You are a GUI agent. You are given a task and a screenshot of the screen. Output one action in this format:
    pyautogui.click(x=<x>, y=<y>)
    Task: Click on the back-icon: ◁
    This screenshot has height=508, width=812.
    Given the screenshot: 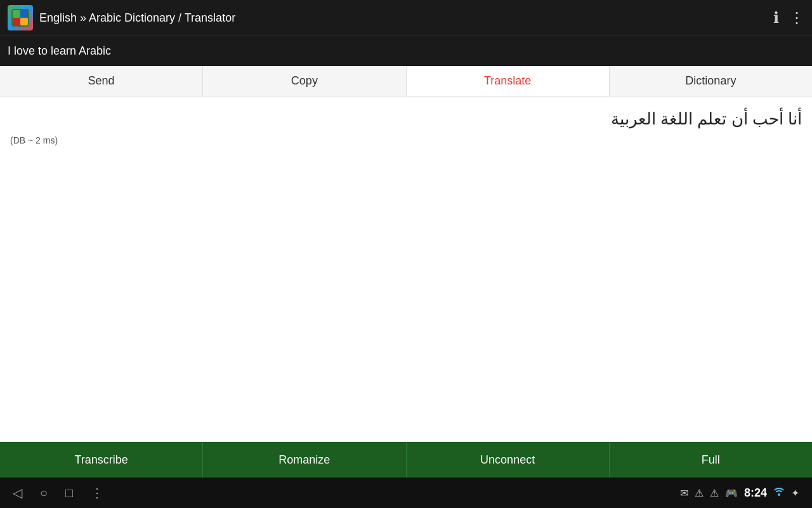 What is the action you would take?
    pyautogui.click(x=18, y=493)
    